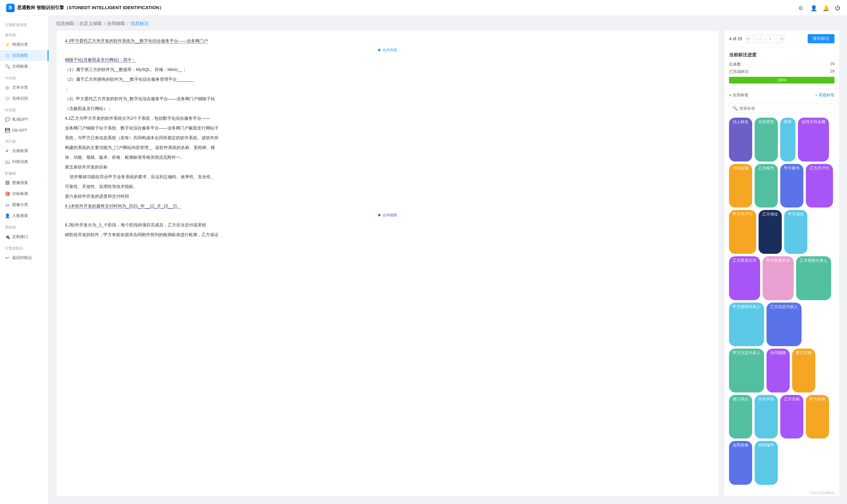 Image resolution: width=847 pixels, height=504 pixels. I want to click on sidebar-item-back-console: ↩ 返回控制台, so click(24, 258).